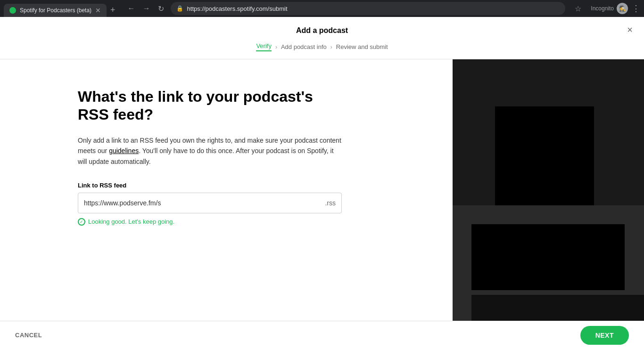 This screenshot has width=644, height=349. I want to click on next-button: NEXT, so click(604, 335).